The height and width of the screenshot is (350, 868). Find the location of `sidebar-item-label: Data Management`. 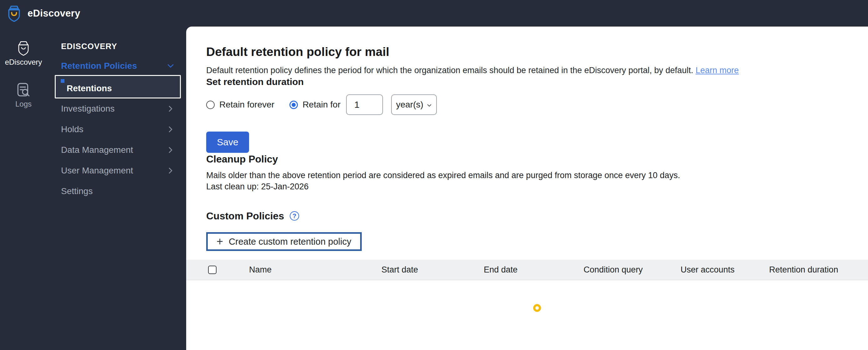

sidebar-item-label: Data Management is located at coordinates (97, 150).